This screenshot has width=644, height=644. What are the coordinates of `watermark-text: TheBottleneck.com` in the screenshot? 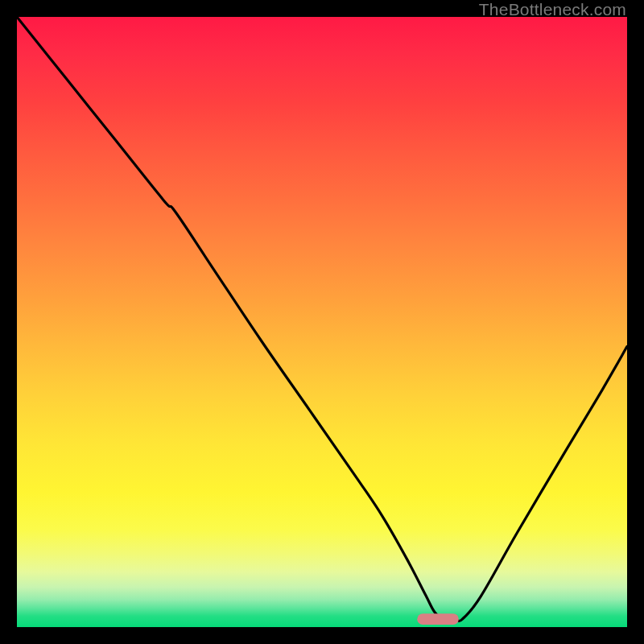 It's located at (552, 10).